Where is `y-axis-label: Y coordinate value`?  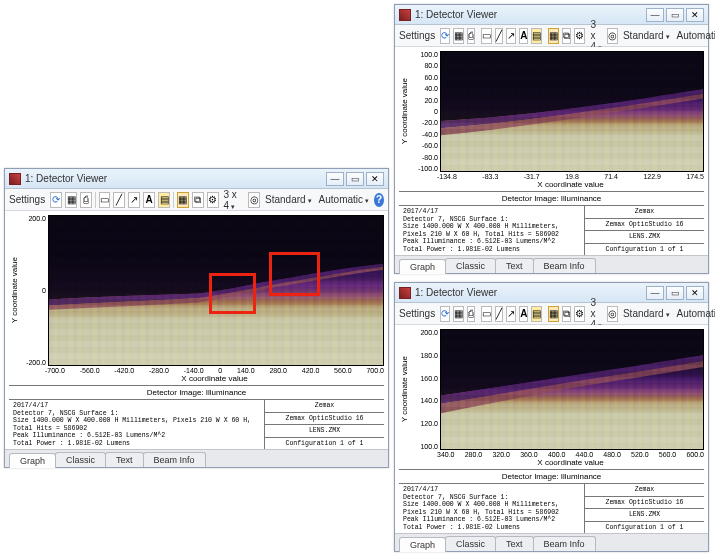
y-axis-label: Y coordinate value is located at coordinates (14, 290).